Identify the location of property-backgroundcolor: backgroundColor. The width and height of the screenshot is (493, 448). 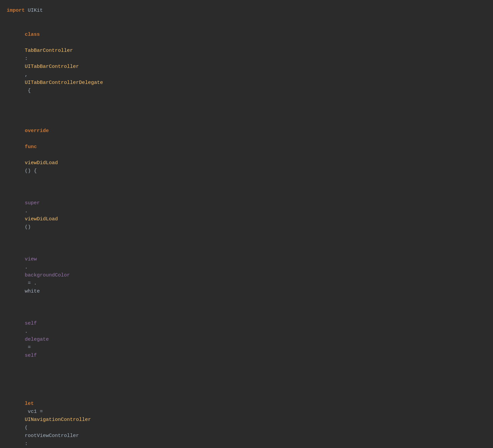
(47, 275).